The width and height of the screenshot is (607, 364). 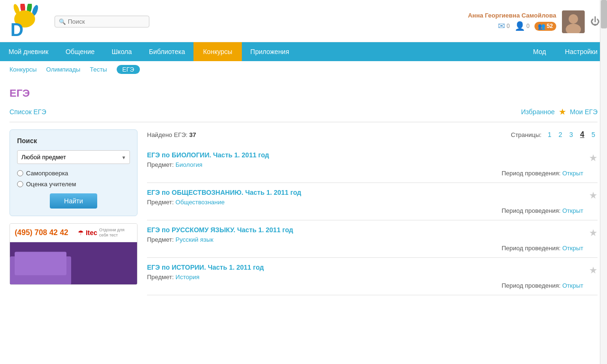 What do you see at coordinates (603, 150) in the screenshot?
I see `scrollbar-track` at bounding box center [603, 150].